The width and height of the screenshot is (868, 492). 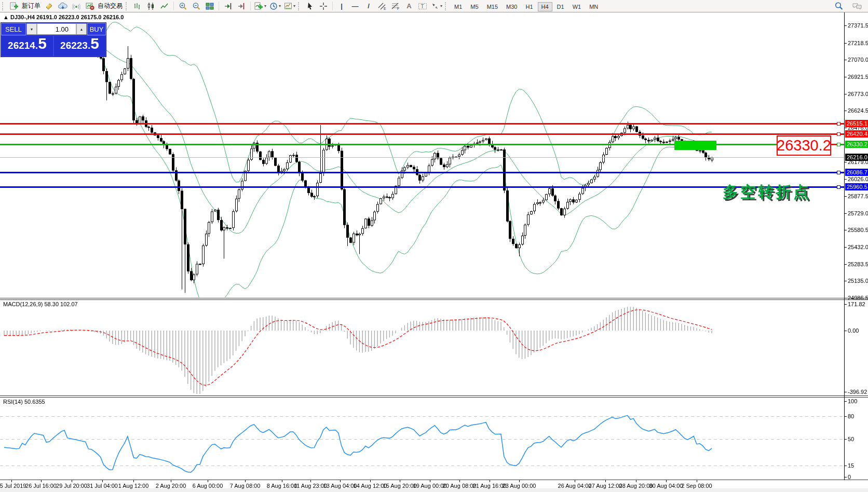 I want to click on price-axis-label: 24986.5, so click(x=858, y=298).